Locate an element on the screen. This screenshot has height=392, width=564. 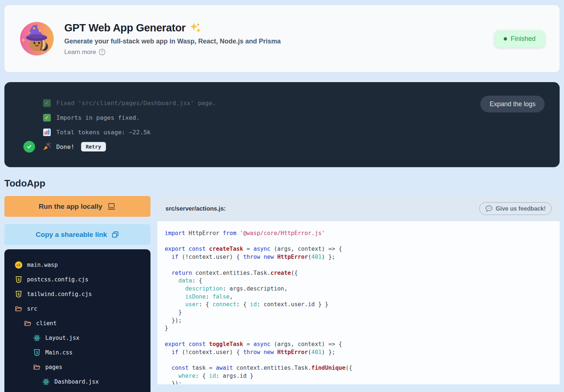
tree-item-label: postcss.config.cjs is located at coordinates (58, 280).